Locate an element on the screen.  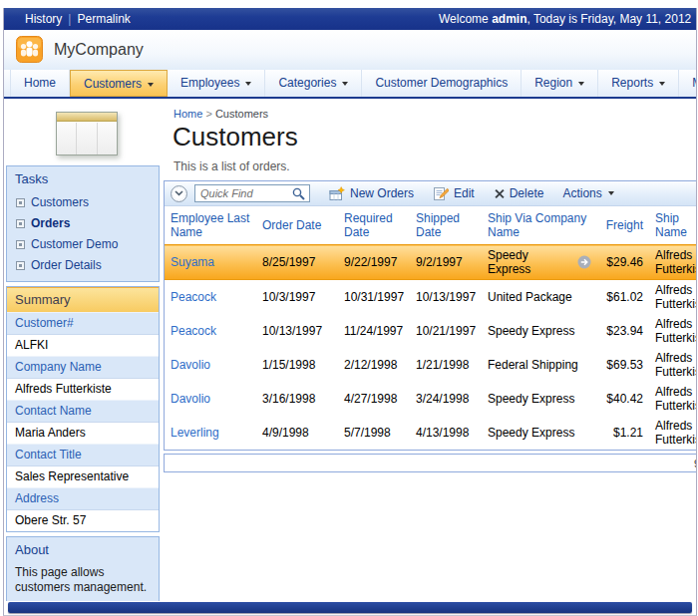
tasks-title: Tasks is located at coordinates (83, 179).